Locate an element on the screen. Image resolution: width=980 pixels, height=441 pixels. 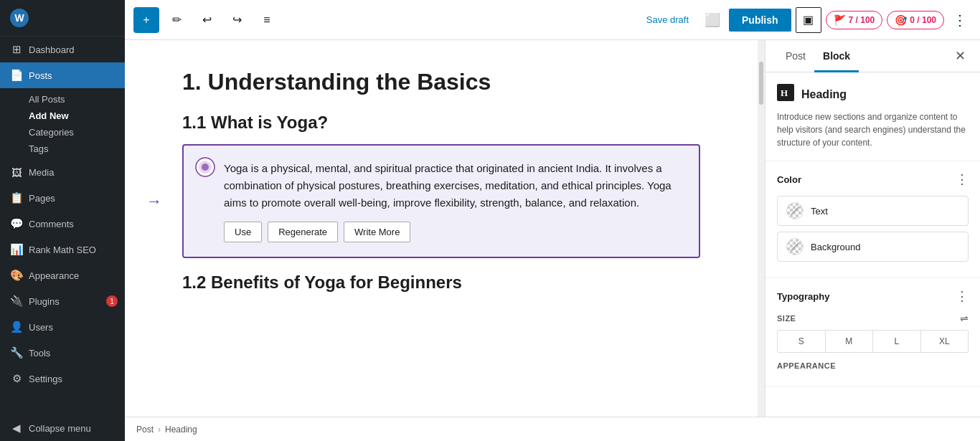
sidebar-item-users: 👤 Users is located at coordinates (62, 327).